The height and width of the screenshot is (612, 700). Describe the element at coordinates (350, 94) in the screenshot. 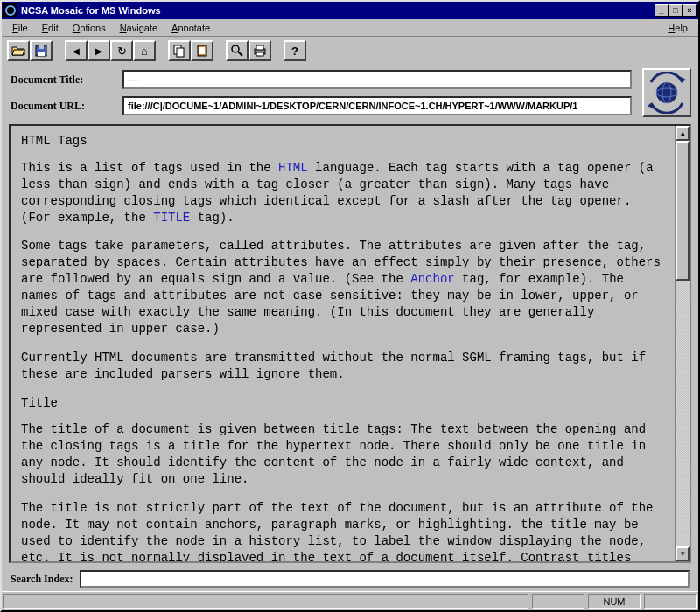

I see `url-panel: Document Title: Document URL:` at that location.